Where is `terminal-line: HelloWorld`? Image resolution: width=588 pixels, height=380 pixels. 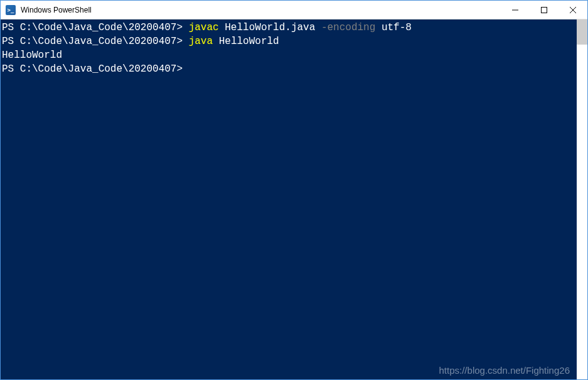
terminal-line: HelloWorld is located at coordinates (289, 55).